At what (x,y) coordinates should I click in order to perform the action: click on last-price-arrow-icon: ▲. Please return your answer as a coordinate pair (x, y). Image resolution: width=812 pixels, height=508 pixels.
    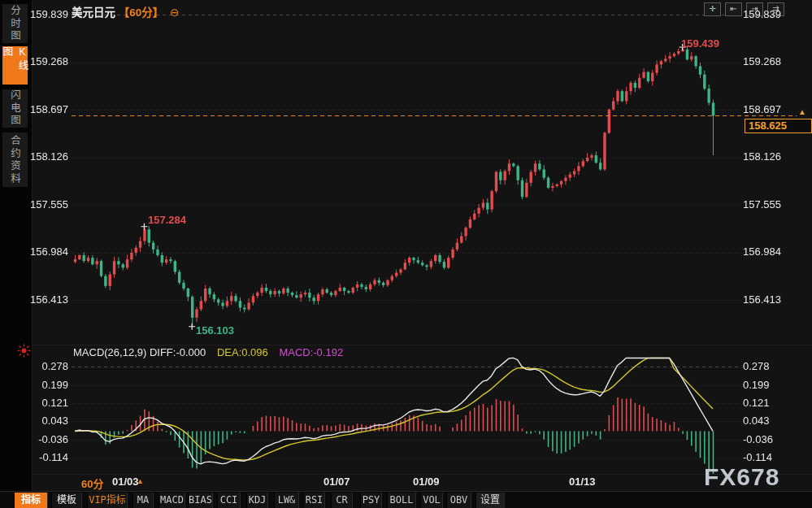
    Looking at the image, I should click on (802, 112).